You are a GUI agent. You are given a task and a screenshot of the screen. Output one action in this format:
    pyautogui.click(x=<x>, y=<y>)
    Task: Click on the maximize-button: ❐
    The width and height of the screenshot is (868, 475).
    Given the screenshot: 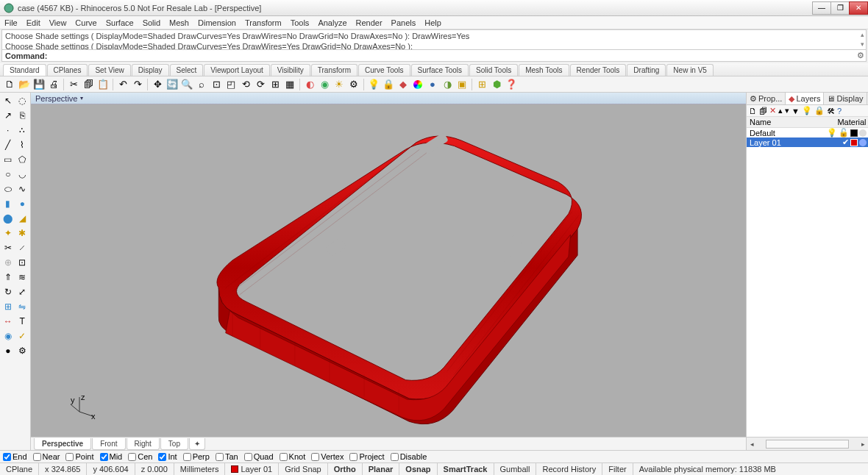 What is the action you would take?
    pyautogui.click(x=840, y=8)
    